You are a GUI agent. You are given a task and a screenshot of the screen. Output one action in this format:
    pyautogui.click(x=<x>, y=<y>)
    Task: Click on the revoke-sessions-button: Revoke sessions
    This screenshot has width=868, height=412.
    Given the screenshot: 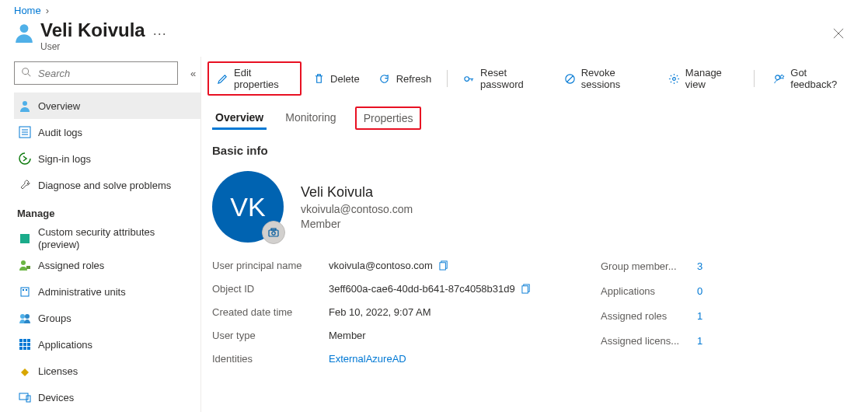 What is the action you would take?
    pyautogui.click(x=607, y=79)
    